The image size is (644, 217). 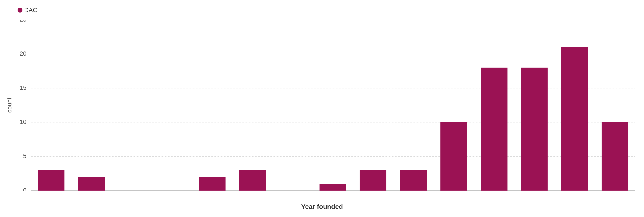 I want to click on bar-2009, so click(x=51, y=180).